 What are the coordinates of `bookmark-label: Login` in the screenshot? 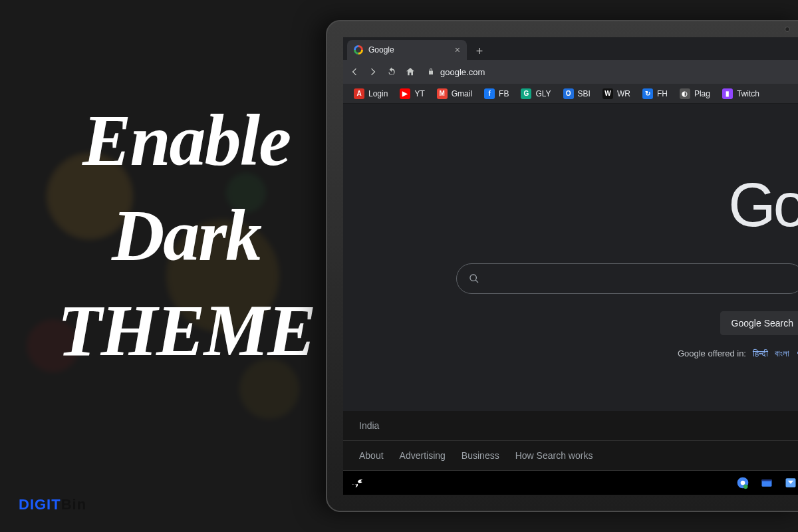 It's located at (378, 94).